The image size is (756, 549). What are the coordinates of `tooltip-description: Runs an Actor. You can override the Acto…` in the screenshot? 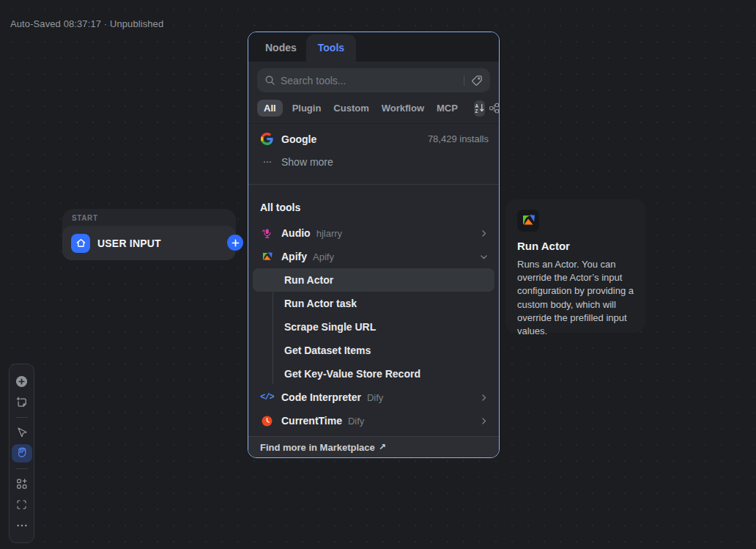 It's located at (576, 298).